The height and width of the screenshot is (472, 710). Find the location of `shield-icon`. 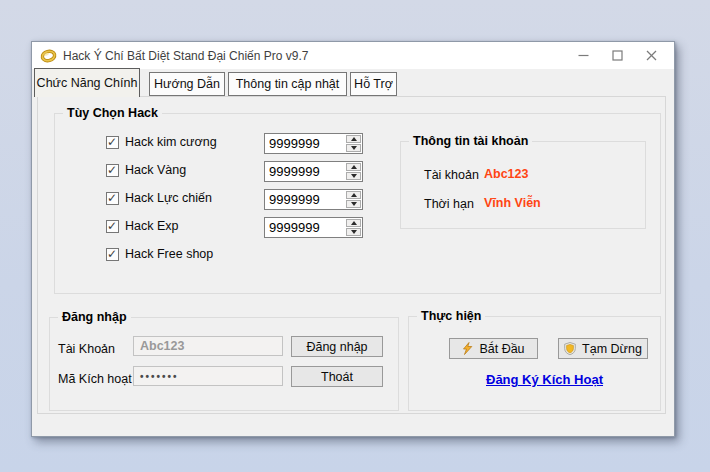

shield-icon is located at coordinates (570, 348).